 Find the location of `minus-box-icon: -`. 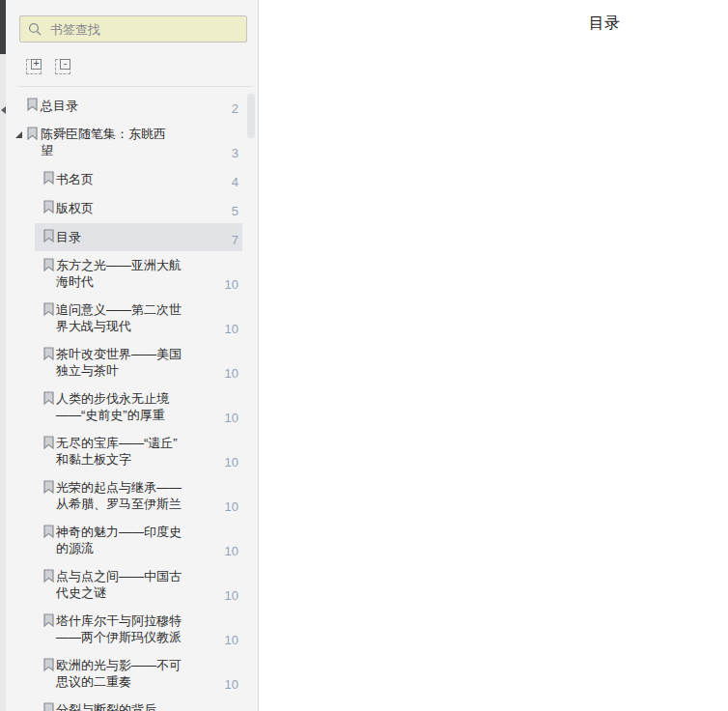

minus-box-icon: - is located at coordinates (66, 64).